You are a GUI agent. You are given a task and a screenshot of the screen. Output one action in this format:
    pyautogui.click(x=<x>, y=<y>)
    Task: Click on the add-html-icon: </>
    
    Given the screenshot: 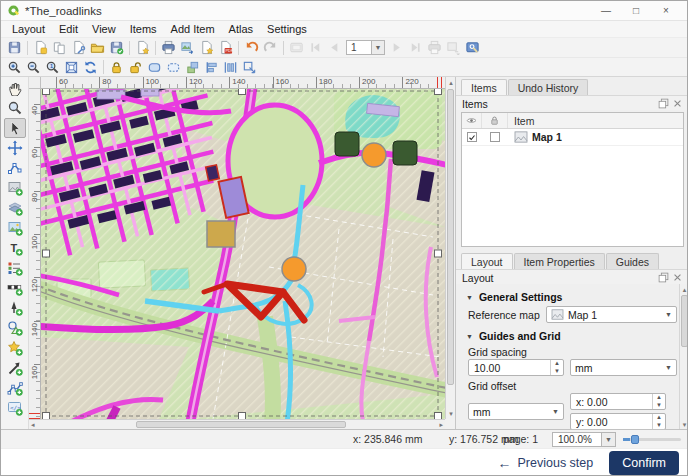 What is the action you would take?
    pyautogui.click(x=15, y=408)
    